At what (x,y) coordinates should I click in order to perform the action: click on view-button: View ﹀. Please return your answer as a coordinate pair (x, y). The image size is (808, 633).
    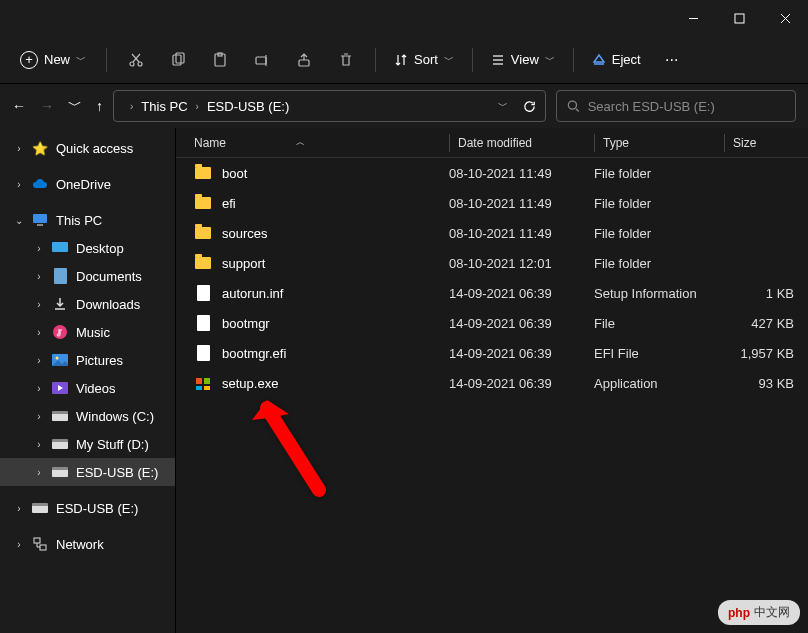
    Looking at the image, I should click on (523, 60).